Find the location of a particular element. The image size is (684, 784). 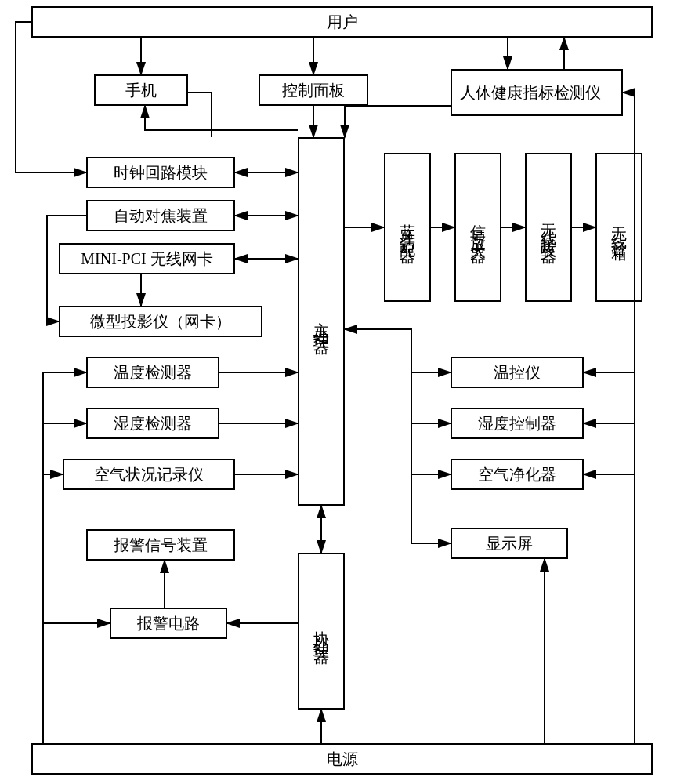

node-user: 用户 is located at coordinates (342, 22).